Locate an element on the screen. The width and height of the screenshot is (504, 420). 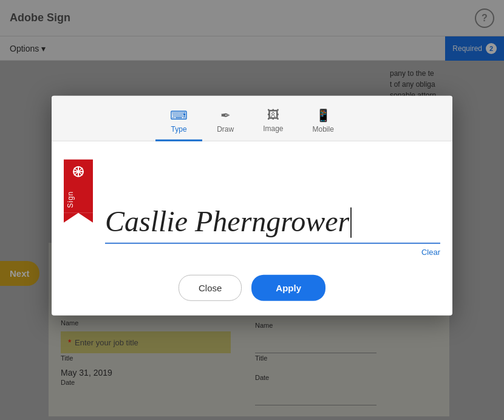
tab-image-label: Image is located at coordinates (273, 129).